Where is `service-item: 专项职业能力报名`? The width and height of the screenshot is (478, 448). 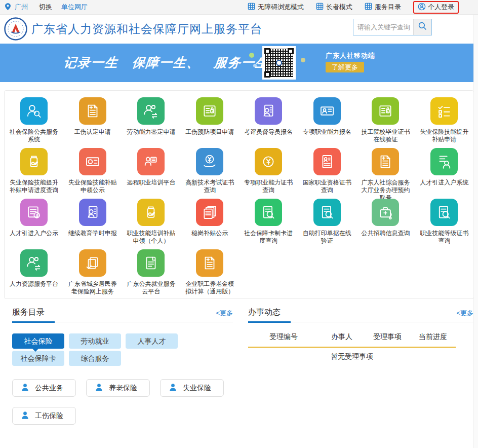
service-item: 专项职业能力报名 is located at coordinates (327, 122).